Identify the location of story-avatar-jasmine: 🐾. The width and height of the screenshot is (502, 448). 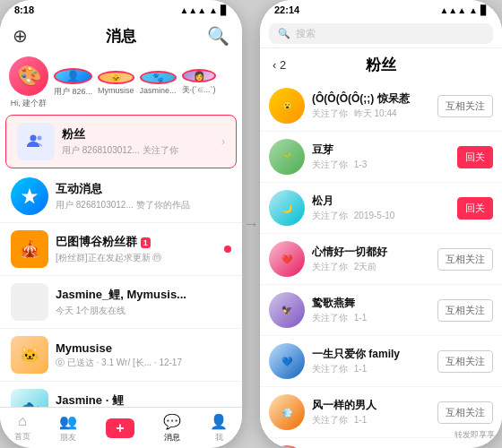
(158, 77).